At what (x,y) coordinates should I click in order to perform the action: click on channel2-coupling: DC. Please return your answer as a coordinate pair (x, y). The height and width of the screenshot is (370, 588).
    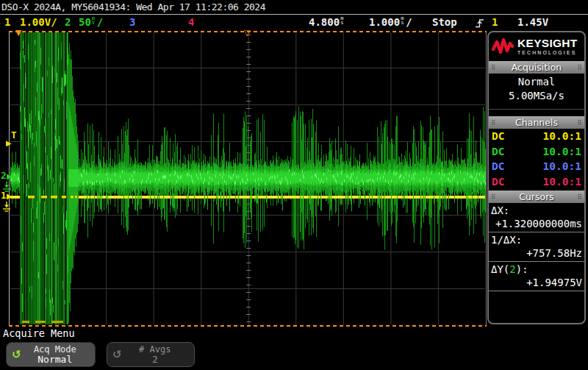
    Looking at the image, I should click on (498, 152).